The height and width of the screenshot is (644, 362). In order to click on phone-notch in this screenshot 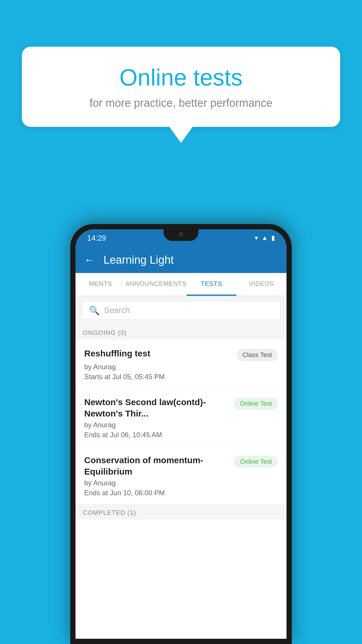, I will do `click(181, 235)`.